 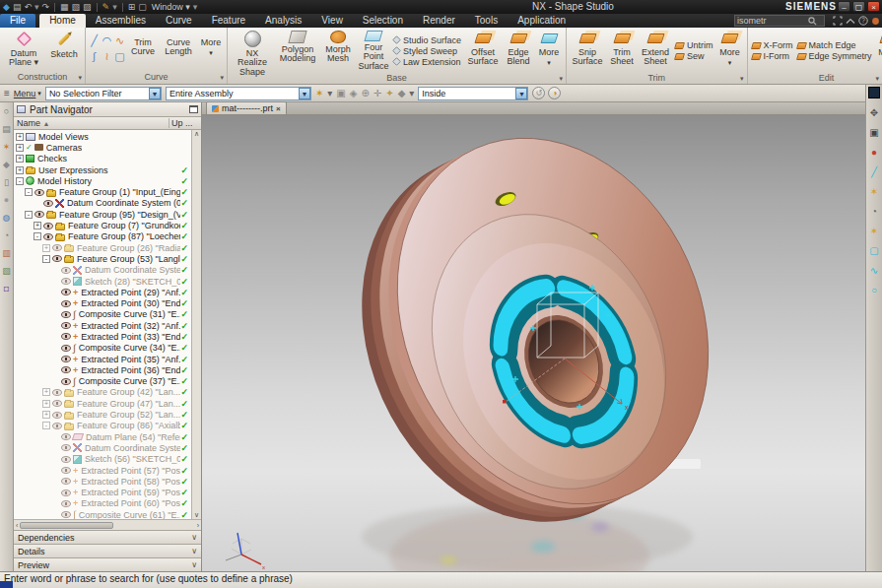 What do you see at coordinates (37, 7) in the screenshot?
I see `undo-dropdown-icon: ▾` at bounding box center [37, 7].